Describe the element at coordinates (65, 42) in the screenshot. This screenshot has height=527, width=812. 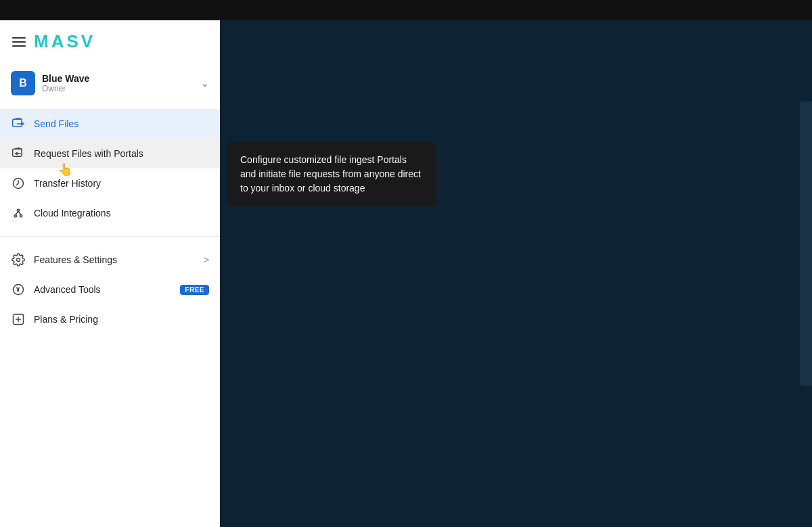
I see `app-logo: MASV` at that location.